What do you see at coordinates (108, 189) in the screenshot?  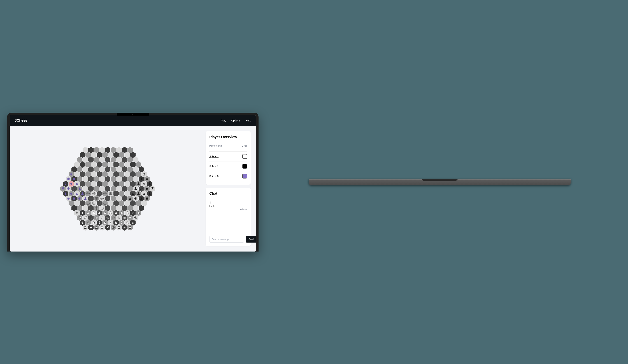 I see `hex-board: ♞♝♚♜♜♚♝♞♟♟♝♞♜♚⊕♟♟⊕♚♜♝♞♟♟♟♟♝♞♚♜⊕♟♟⊕♜♚♝♞♟♟…` at bounding box center [108, 189].